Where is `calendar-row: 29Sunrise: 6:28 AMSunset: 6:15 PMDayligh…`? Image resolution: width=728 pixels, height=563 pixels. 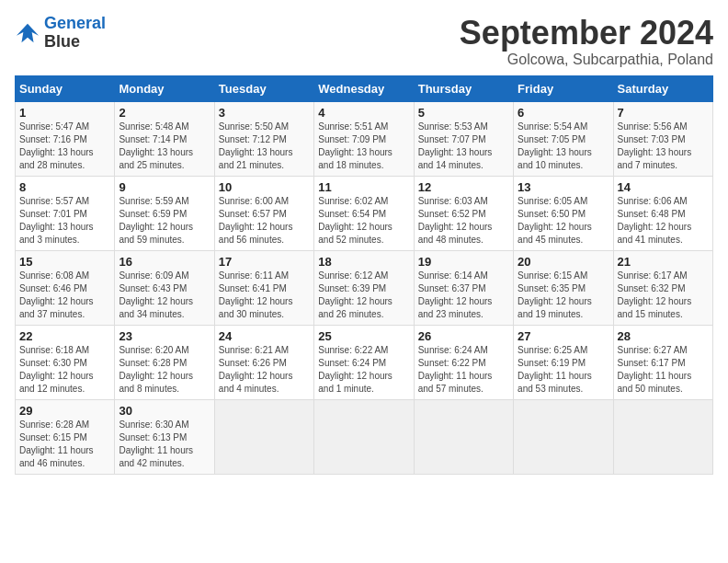
calendar-row: 29Sunrise: 6:28 AMSunset: 6:15 PMDayligh… is located at coordinates (364, 436).